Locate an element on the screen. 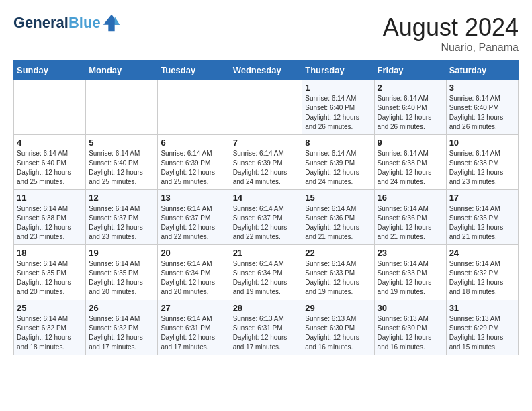  calendar-cell: 9Sunrise: 6:14 AM Sunset: 6:38 PM Daylig… is located at coordinates (410, 163).